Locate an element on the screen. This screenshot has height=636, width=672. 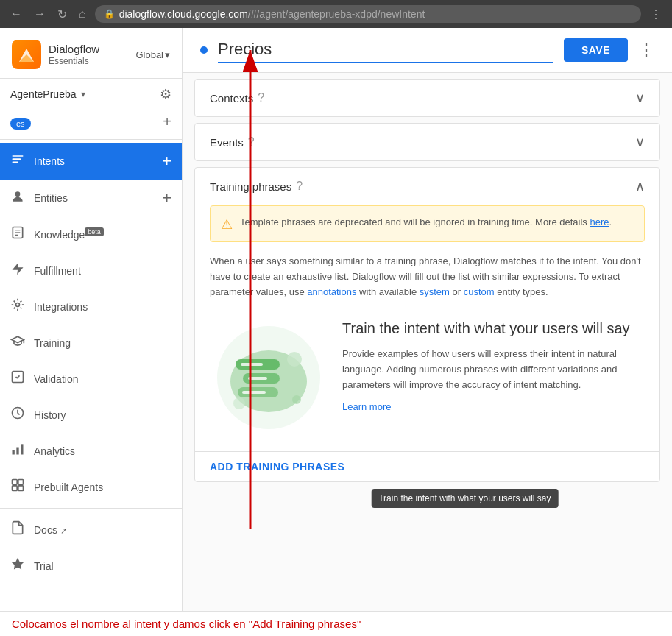
sidebar-item-knowledge: Knowledgebeta is located at coordinates (91, 234).